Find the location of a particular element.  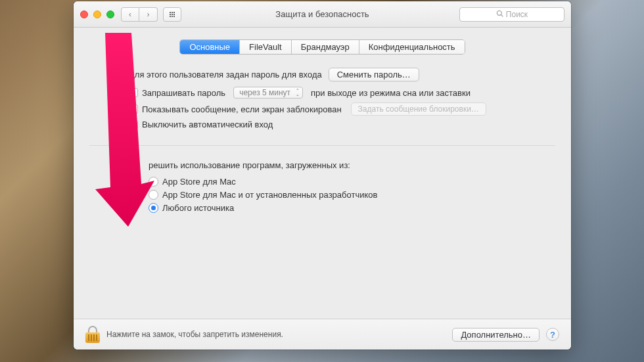

require-password-checkbox is located at coordinates (133, 93).